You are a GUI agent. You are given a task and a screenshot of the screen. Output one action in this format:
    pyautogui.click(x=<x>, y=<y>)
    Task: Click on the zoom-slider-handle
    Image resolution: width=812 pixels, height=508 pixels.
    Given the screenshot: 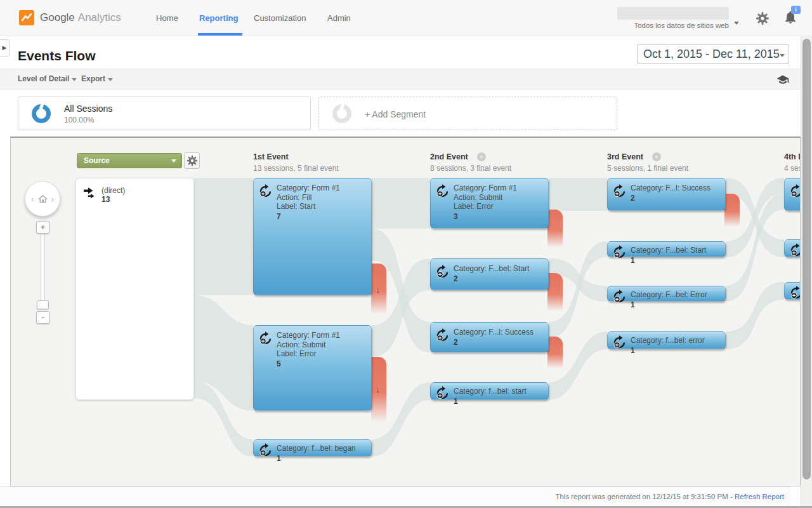 What is the action you would take?
    pyautogui.click(x=43, y=305)
    